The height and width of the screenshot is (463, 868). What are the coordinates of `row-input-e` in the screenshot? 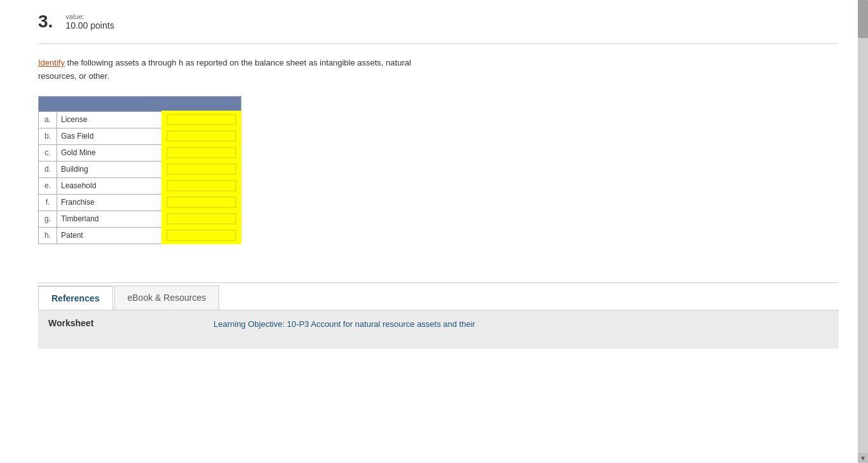 It's located at (201, 186).